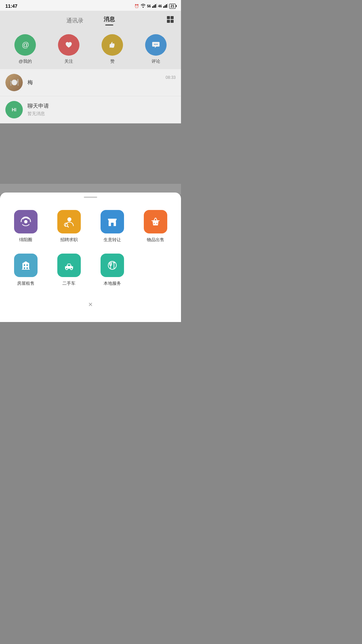 The height and width of the screenshot is (644, 362). What do you see at coordinates (69, 49) in the screenshot?
I see `notif-follow: + 关注` at bounding box center [69, 49].